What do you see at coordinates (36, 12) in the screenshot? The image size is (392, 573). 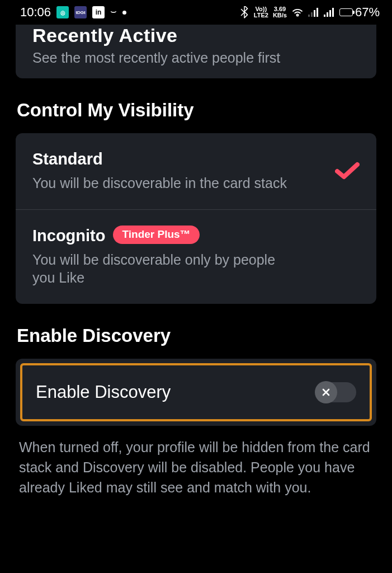 I see `clock: 10:06` at bounding box center [36, 12].